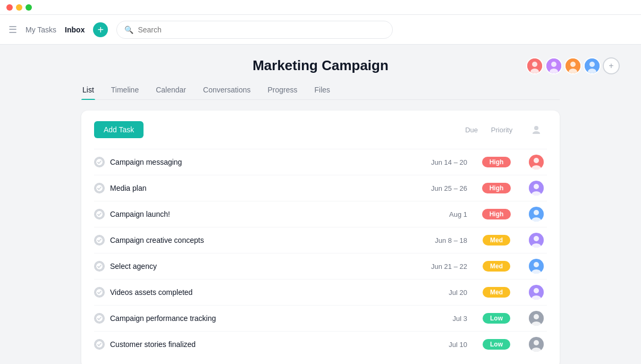 The image size is (641, 364). Describe the element at coordinates (536, 130) in the screenshot. I see `col-person-header` at that location.